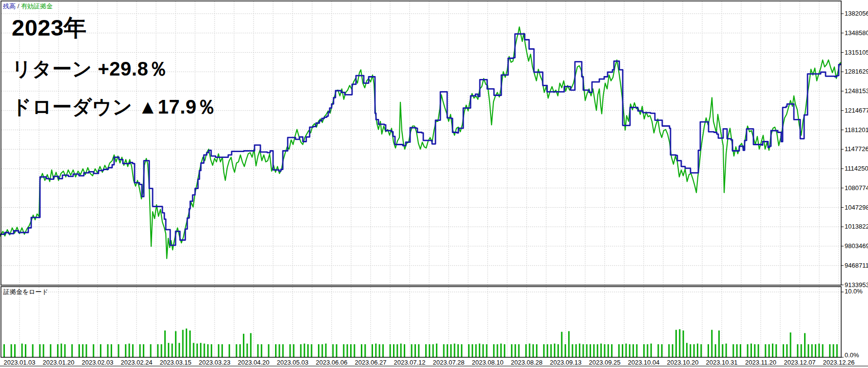 This screenshot has width=868, height=368. I want to click on x-axis-label: 2023.10.31, so click(722, 363).